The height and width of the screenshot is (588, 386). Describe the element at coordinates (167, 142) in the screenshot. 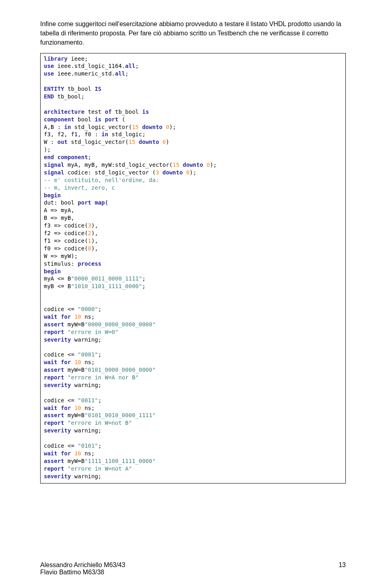

I see `t: )` at that location.